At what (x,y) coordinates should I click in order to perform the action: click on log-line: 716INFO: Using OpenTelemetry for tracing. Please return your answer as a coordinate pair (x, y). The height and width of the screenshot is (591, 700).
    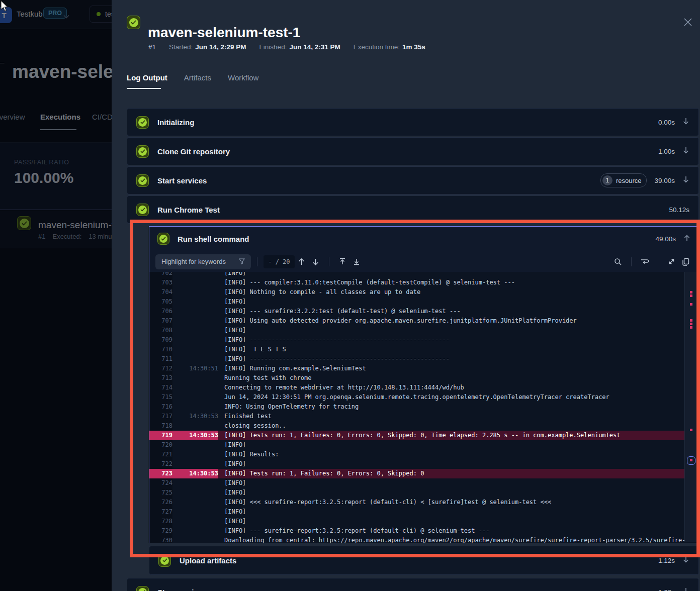
    Looking at the image, I should click on (424, 407).